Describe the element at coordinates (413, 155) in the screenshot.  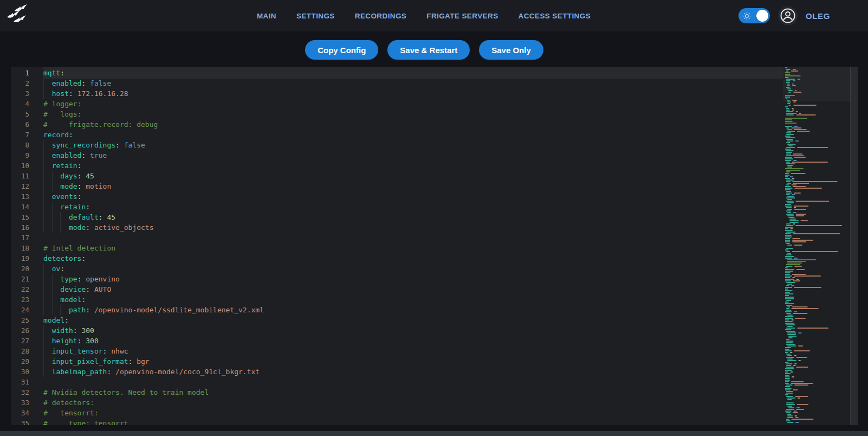
I see `line-content: enabled: true` at that location.